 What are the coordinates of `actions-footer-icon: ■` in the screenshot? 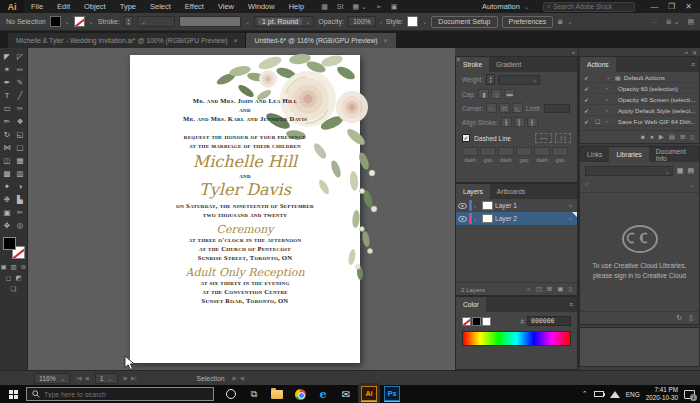 It's located at (643, 137).